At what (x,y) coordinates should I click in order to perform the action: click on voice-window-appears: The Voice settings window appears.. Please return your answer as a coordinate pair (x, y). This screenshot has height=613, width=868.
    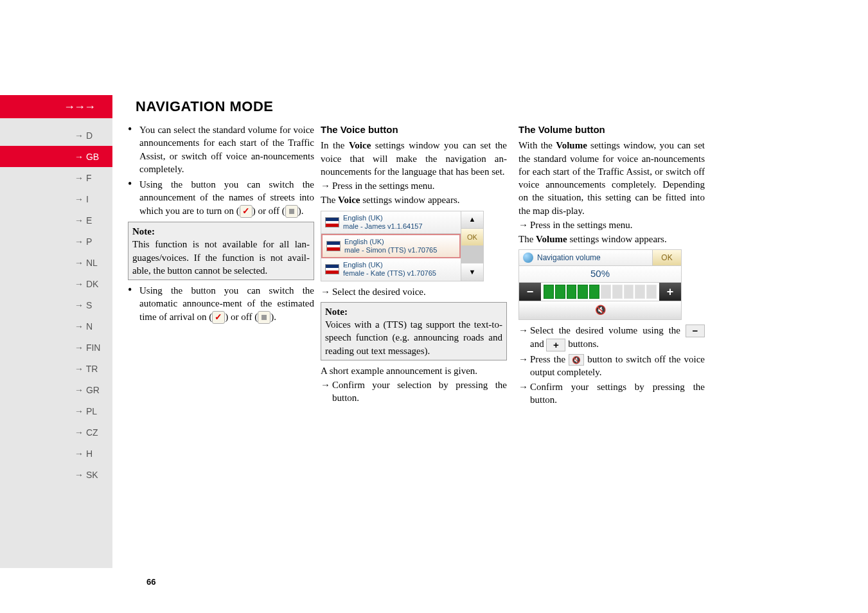
    Looking at the image, I should click on (414, 200).